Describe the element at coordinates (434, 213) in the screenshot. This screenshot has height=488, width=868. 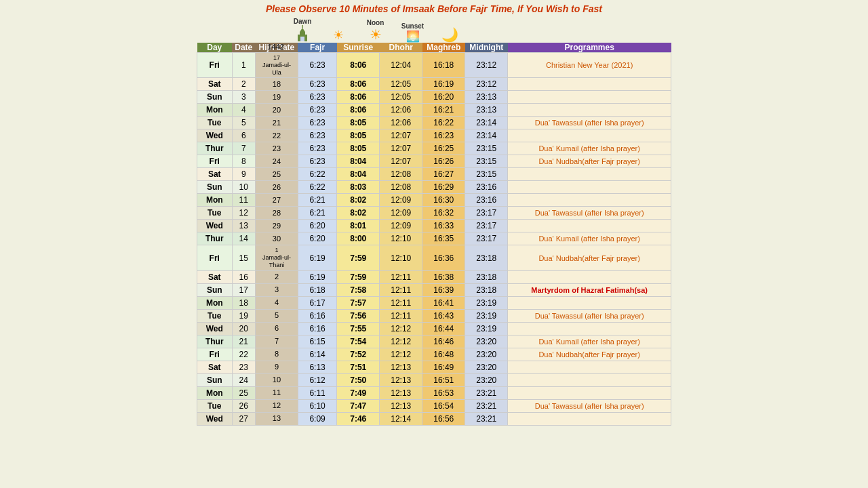
I see `table-row: Tue12286:218:0212:0916:3223:17Dua' Tawas…` at that location.